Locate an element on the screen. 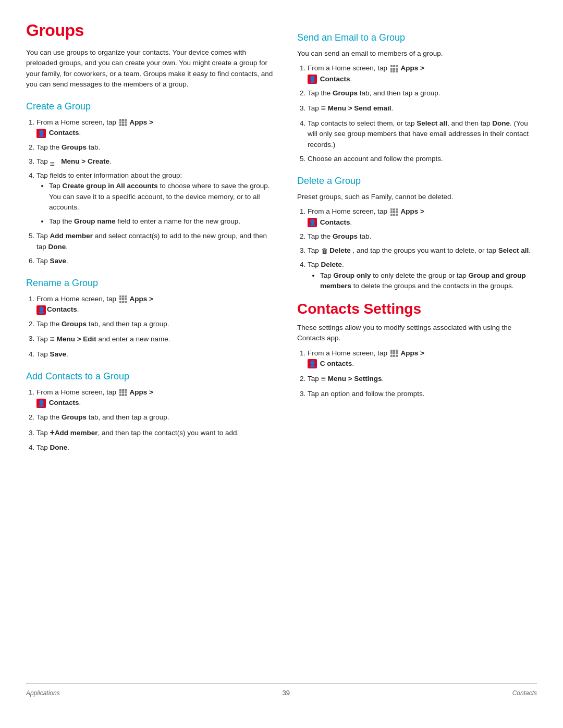  contacts-settings-intro: These settings allow you to modify setti… is located at coordinates (417, 334).